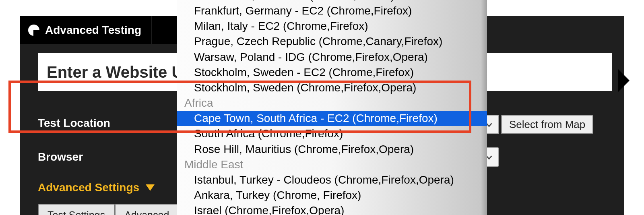  I want to click on dropdown-group-header: Middle East, so click(332, 165).